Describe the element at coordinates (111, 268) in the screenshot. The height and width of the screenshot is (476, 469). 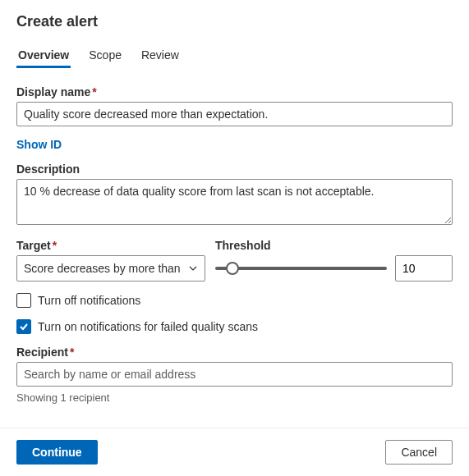
I see `target-select: Score decreases by more than` at that location.